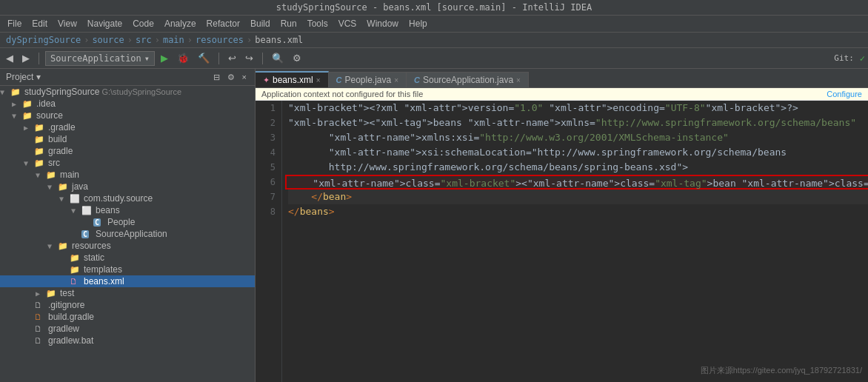 This screenshot has height=382, width=868. What do you see at coordinates (26, 58) in the screenshot?
I see `forward-button: ▶` at bounding box center [26, 58].